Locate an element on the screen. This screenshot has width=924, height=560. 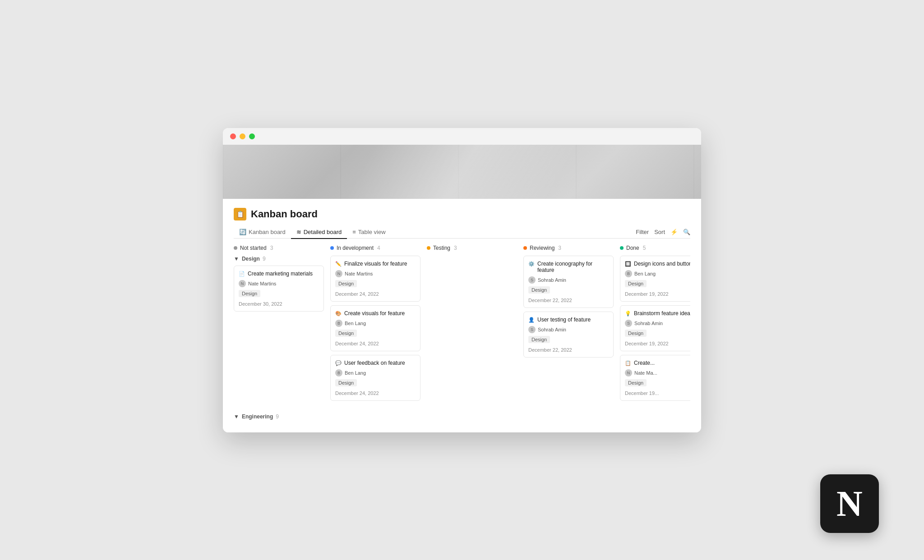
card-create-visuals: 🎨 Create visuals for feature B Ben Lang … is located at coordinates (375, 328).